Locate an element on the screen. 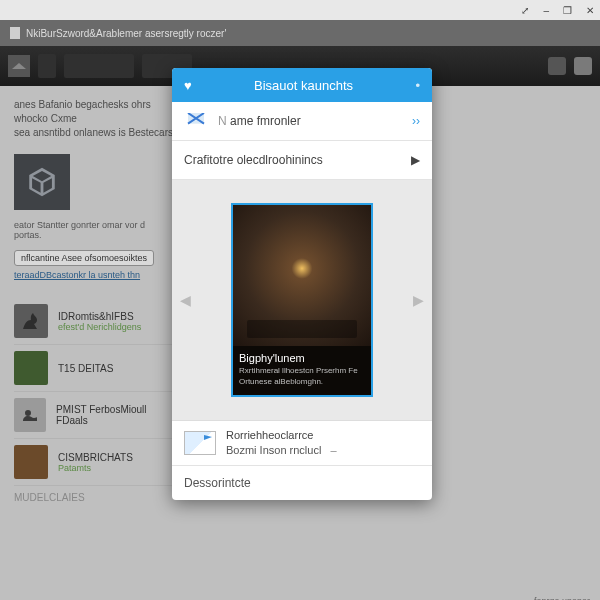  window-minimize-icon: – is located at coordinates (546, 10).